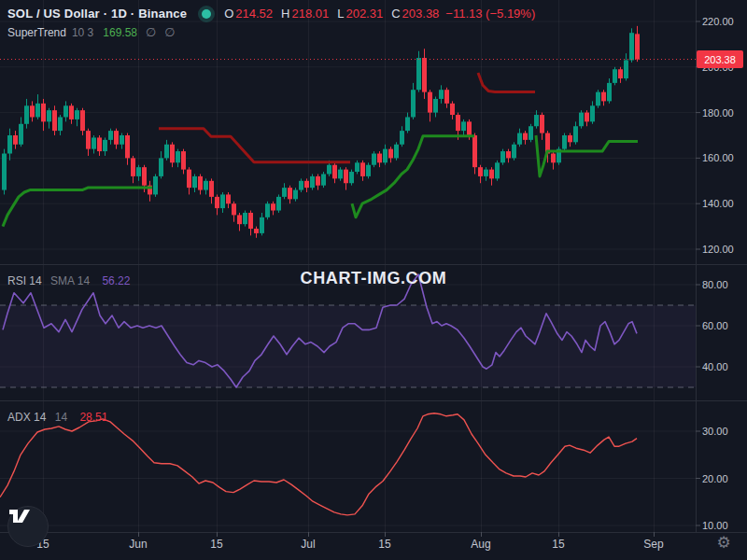  I want to click on adx-value: 28.51, so click(93, 417).